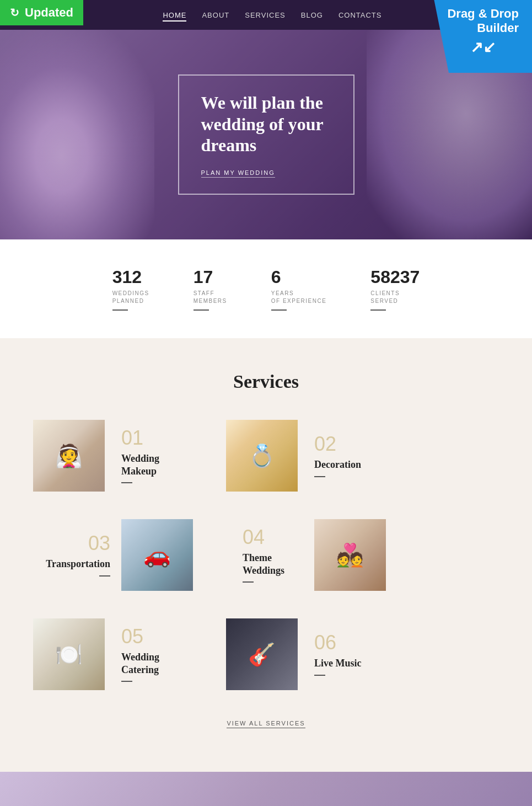 This screenshot has width=532, height=806. Describe the element at coordinates (483, 47) in the screenshot. I see `arrows-icon: ↗↙` at that location.